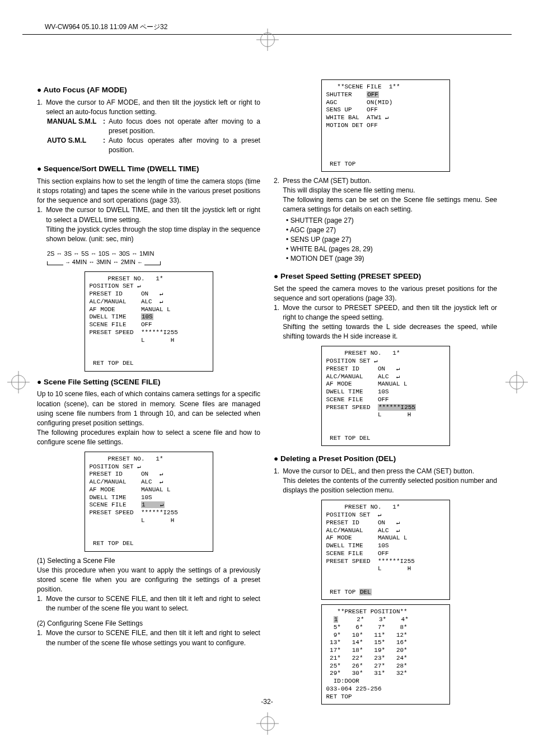 The width and height of the screenshot is (534, 756). I want to click on heading-preset-speed: Preset Speed Setting (PRESET SPEED), so click(385, 276).